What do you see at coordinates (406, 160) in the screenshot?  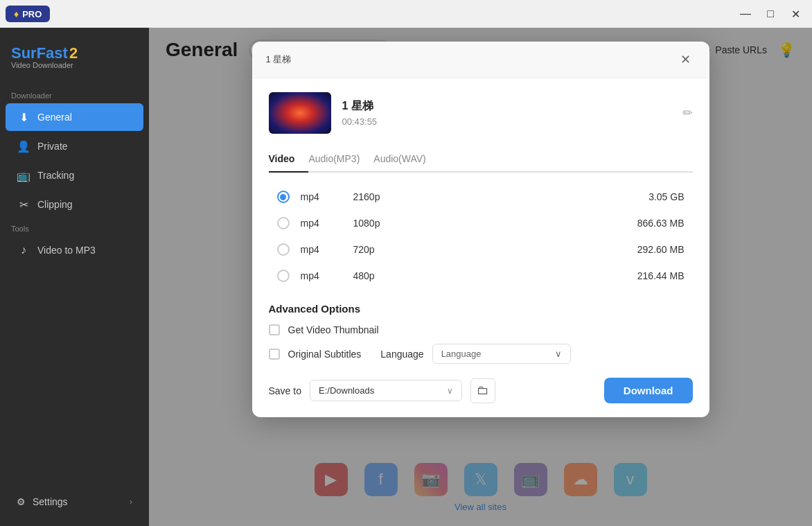 I see `tab-audio-wav: Audio(WAV)` at bounding box center [406, 160].